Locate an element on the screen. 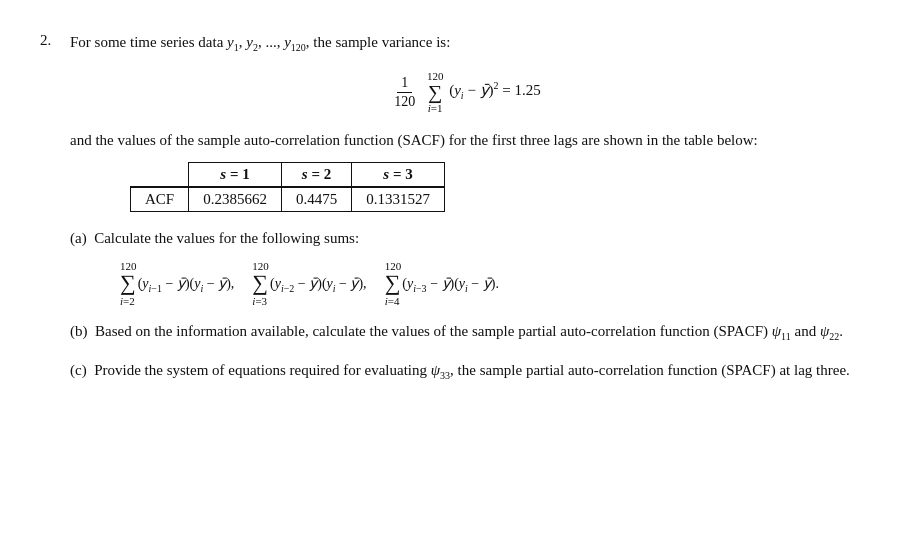 Image resolution: width=901 pixels, height=556 pixels. sum-item-2: 120 ∑ (yi−2 − ȳ)(yi − ȳ), i=3 is located at coordinates (309, 284).